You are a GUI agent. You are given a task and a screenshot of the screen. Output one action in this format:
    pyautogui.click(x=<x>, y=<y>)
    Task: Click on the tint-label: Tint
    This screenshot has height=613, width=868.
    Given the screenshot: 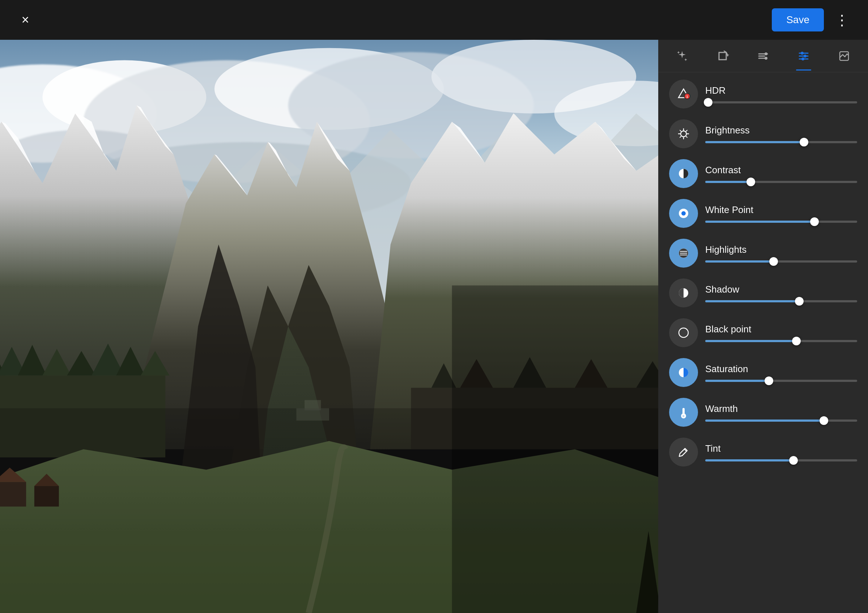 What is the action you would take?
    pyautogui.click(x=781, y=449)
    